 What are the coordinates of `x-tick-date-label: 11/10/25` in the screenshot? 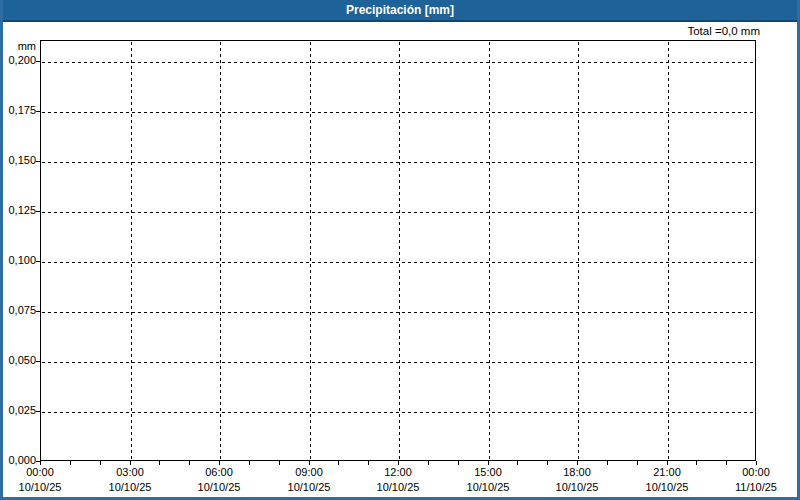 It's located at (756, 488).